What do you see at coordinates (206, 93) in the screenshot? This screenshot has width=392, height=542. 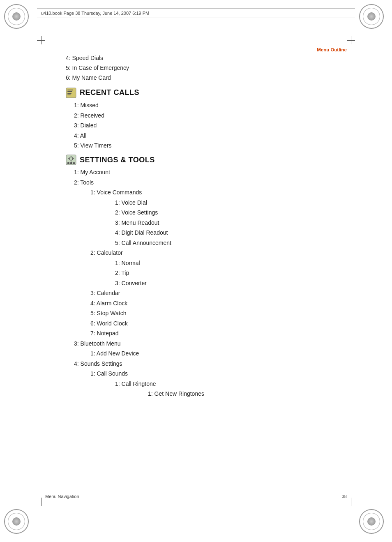 I see `recent-calls-section-header: RECENT CALLS` at bounding box center [206, 93].